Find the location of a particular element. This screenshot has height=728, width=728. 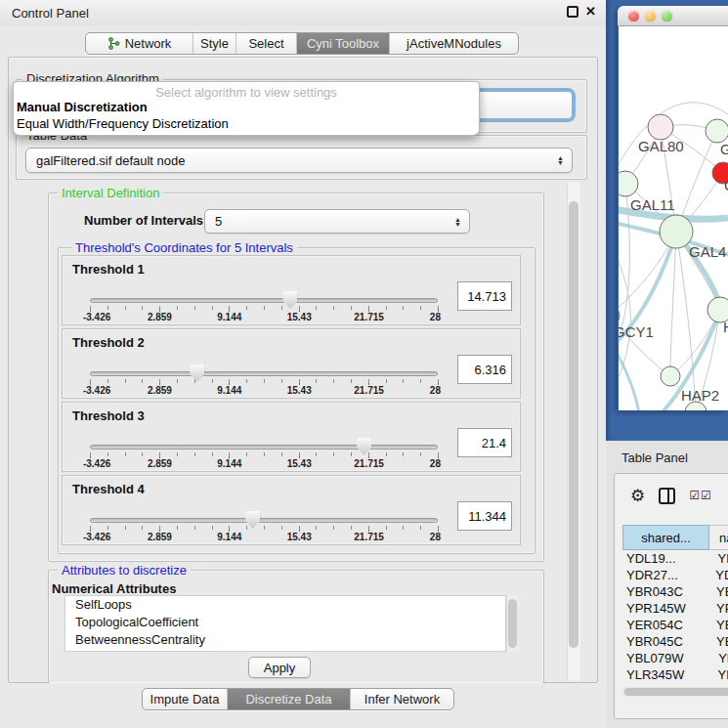

list-item: SelfLoops is located at coordinates (285, 605).